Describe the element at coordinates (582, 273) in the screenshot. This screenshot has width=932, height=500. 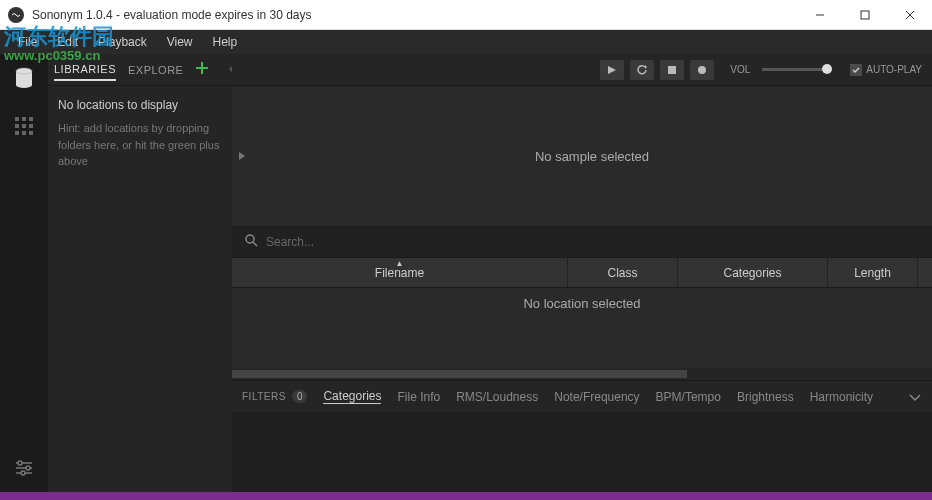
I see `table-header: ▲ Filename Class Categories Length` at that location.